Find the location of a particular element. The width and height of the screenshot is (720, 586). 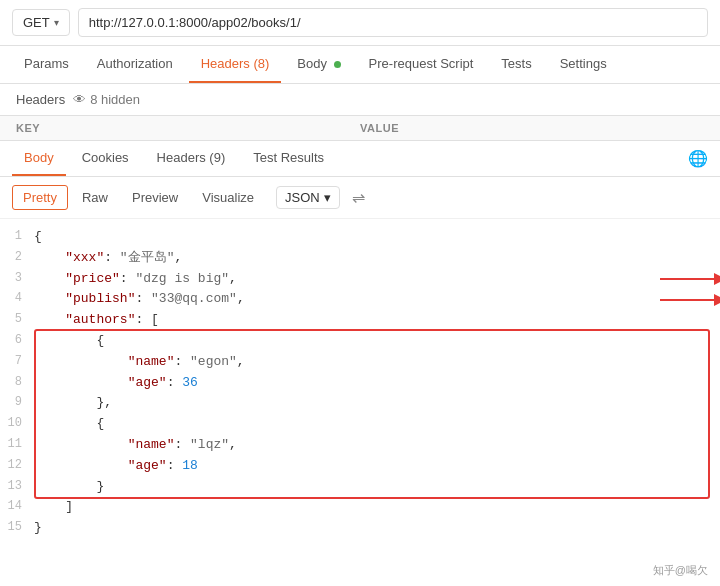

fmt-tab-preview: Preview is located at coordinates (155, 198).